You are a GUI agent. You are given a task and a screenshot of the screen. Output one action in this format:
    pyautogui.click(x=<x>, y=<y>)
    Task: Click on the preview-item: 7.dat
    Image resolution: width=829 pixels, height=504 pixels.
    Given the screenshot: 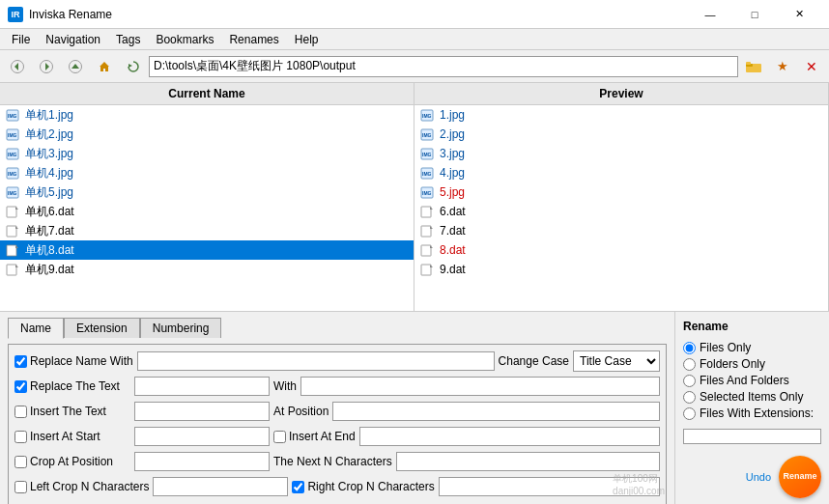 What is the action you would take?
    pyautogui.click(x=621, y=231)
    